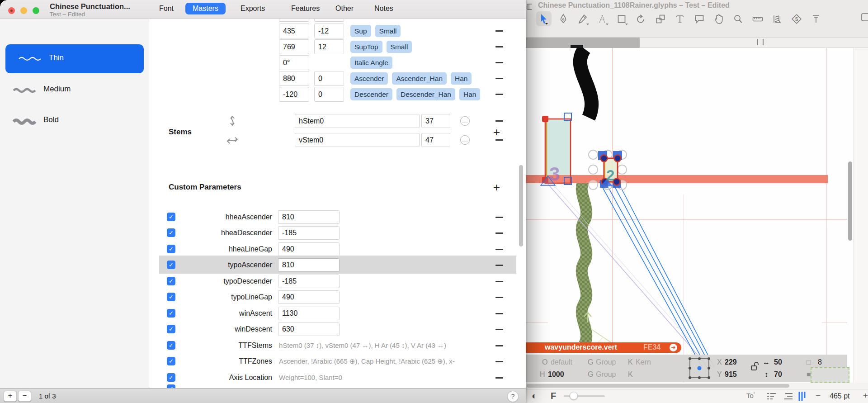 This screenshot has width=868, height=403. I want to click on panel-scrollbar, so click(521, 206).